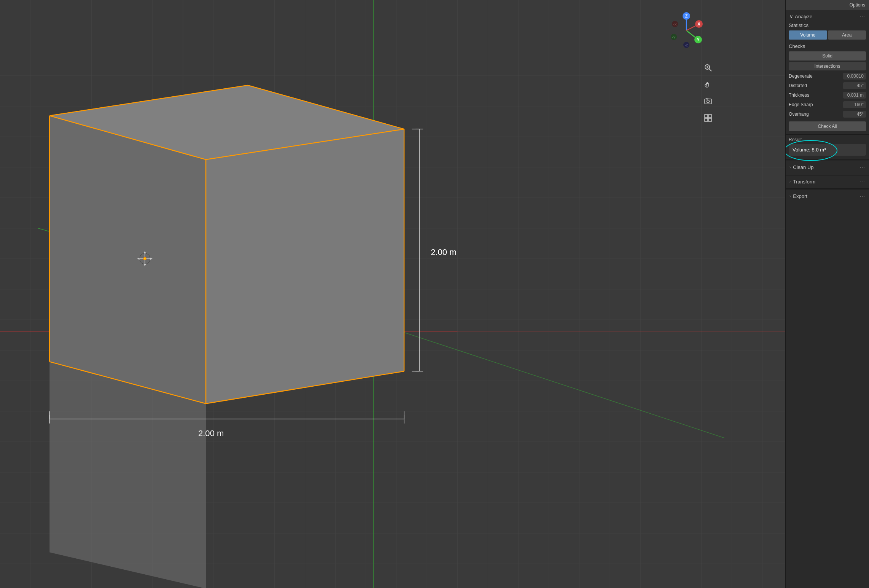 The width and height of the screenshot is (869, 588). I want to click on transform-title: › Transform, so click(802, 182).